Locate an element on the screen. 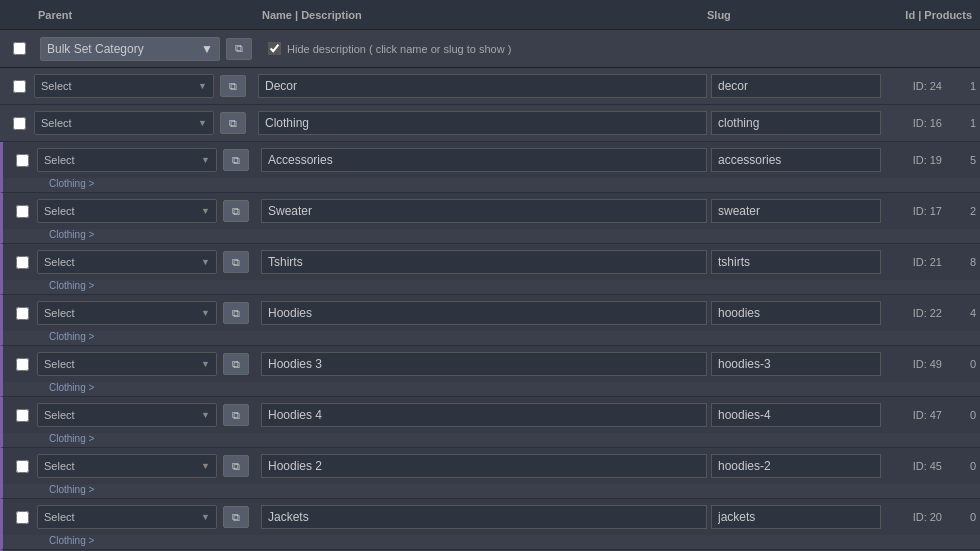  id-cell: ID: 17 is located at coordinates (918, 211).